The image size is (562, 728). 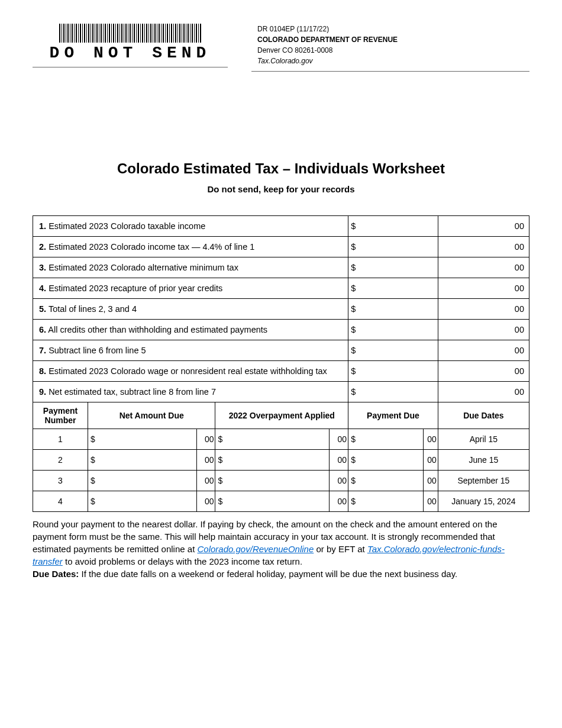 What do you see at coordinates (92, 309) in the screenshot?
I see `line-text: Total of lines 2, 3 and 4` at bounding box center [92, 309].